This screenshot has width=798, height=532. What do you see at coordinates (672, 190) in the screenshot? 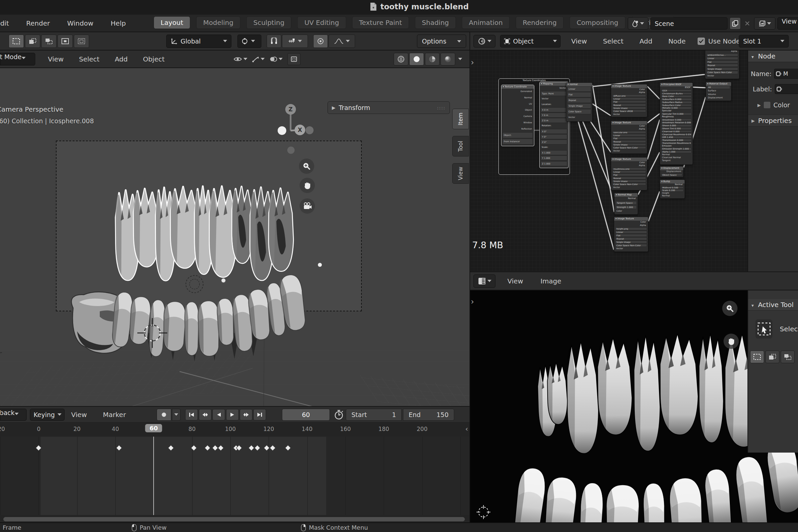
I see `node-row: Scale 0.200` at bounding box center [672, 190].